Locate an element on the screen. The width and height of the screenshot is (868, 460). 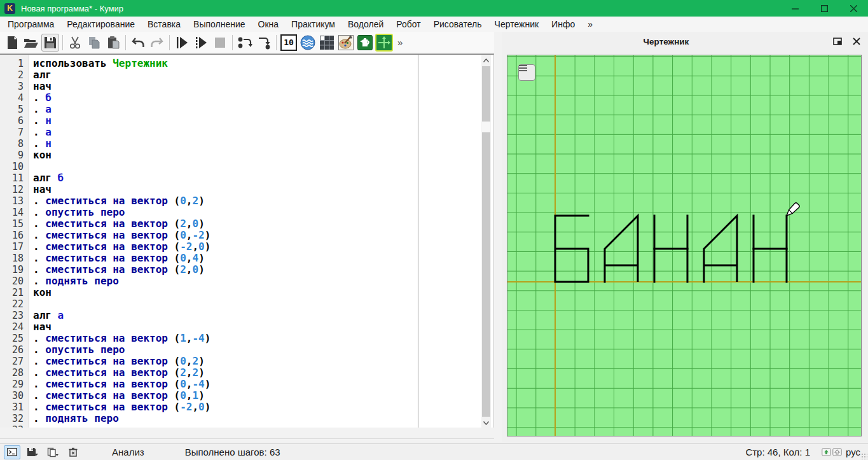
scrollbar-track is located at coordinates (486, 242).